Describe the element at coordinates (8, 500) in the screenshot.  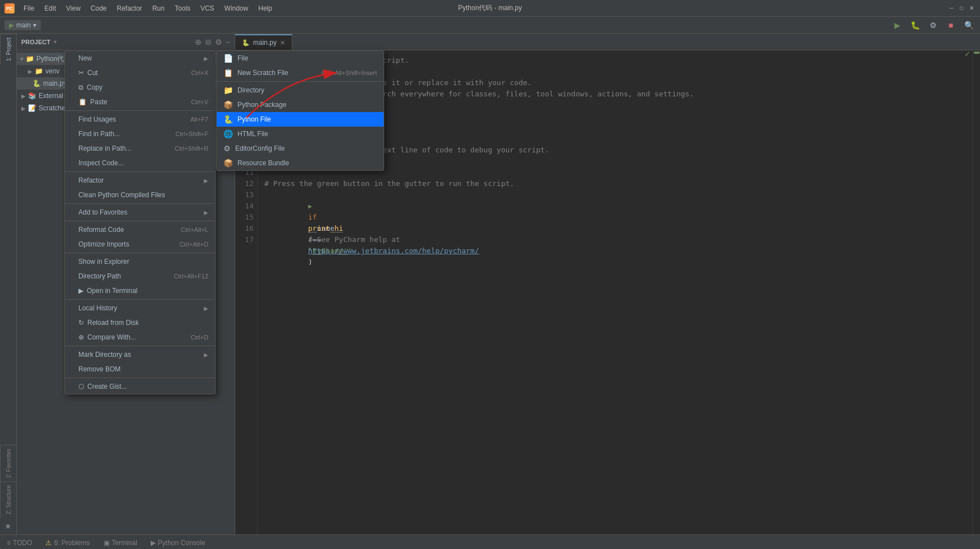
I see `tab-structure: Z: Structure` at that location.